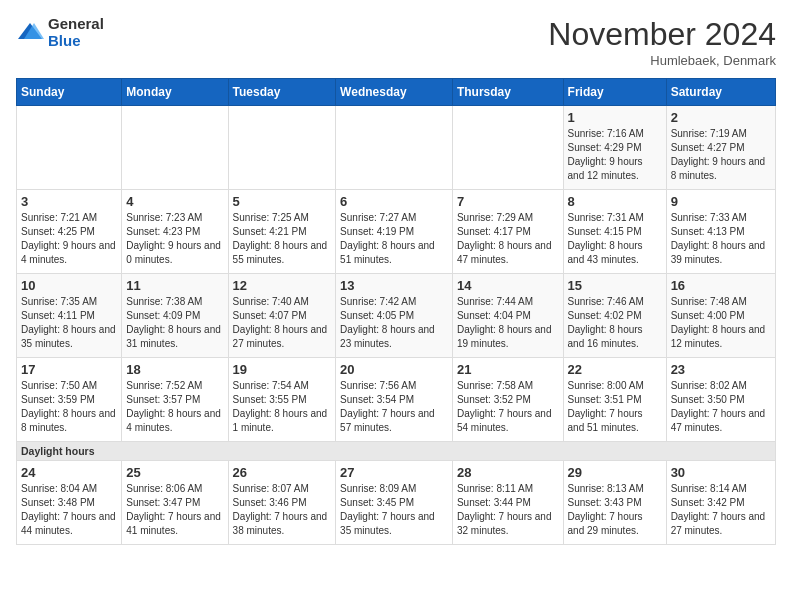 This screenshot has height=612, width=792. I want to click on day-number: 21, so click(508, 370).